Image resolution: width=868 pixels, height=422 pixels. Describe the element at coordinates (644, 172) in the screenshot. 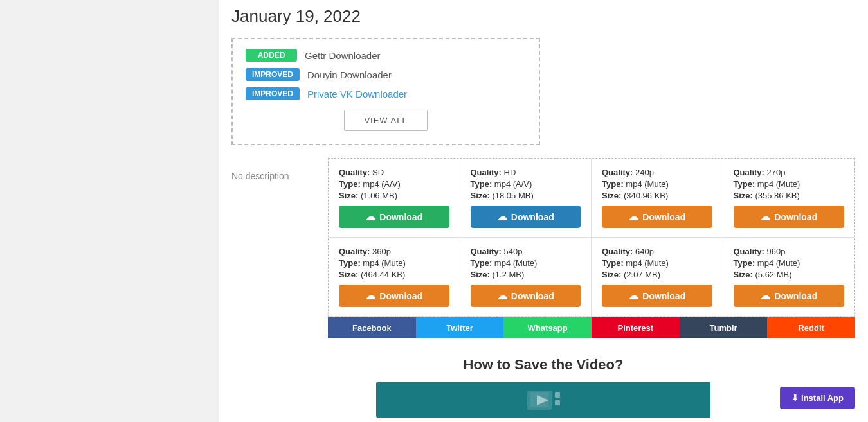

I see `quality-val-240p: 240p` at that location.